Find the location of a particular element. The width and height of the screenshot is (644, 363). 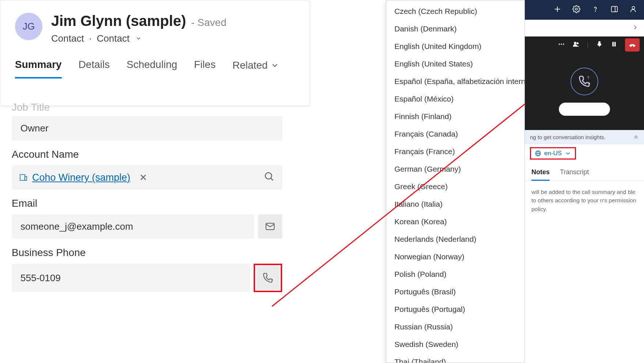

panel-subbar is located at coordinates (584, 28).